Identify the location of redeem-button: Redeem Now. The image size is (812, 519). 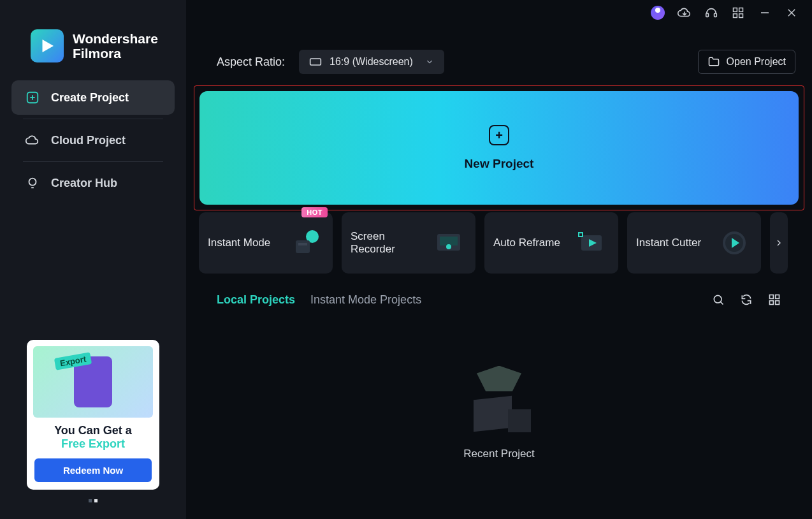
(93, 471).